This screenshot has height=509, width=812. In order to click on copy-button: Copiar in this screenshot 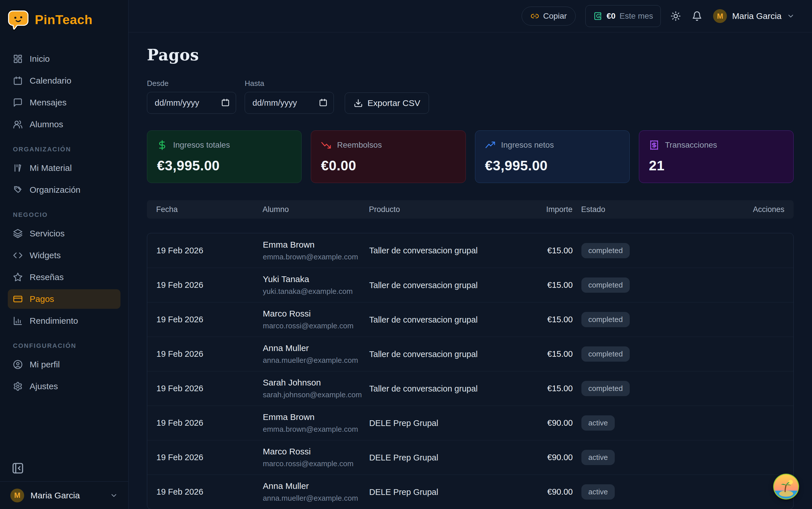, I will do `click(549, 16)`.